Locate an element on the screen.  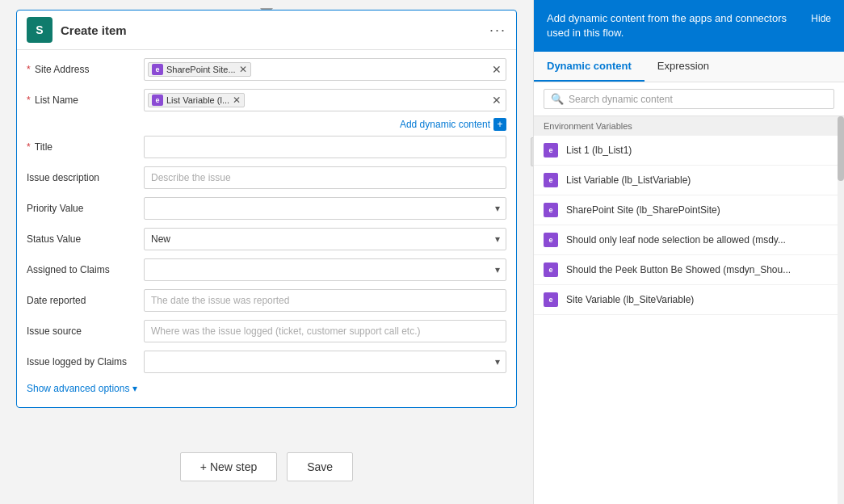
status-row: Status Value New ▾ is located at coordinates (267, 239).